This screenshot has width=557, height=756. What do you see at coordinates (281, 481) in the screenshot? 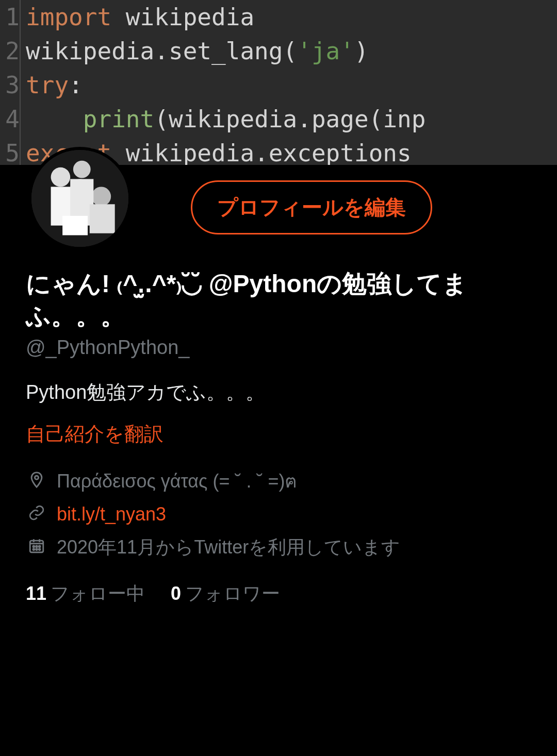
I see `location-row: Παράδεισος γάτας (= ˘ . ˘ =)ฅ` at bounding box center [281, 481].